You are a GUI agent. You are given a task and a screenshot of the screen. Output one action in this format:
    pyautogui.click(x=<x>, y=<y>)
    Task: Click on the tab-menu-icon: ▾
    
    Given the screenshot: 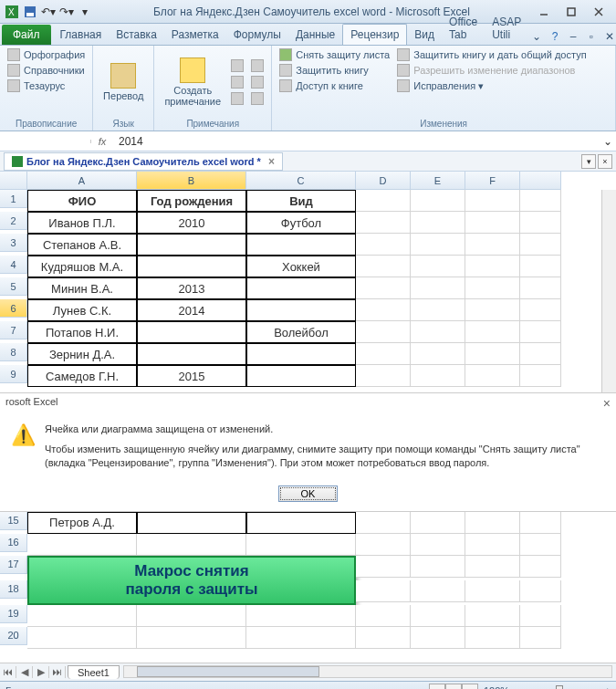 What is the action you would take?
    pyautogui.click(x=589, y=162)
    